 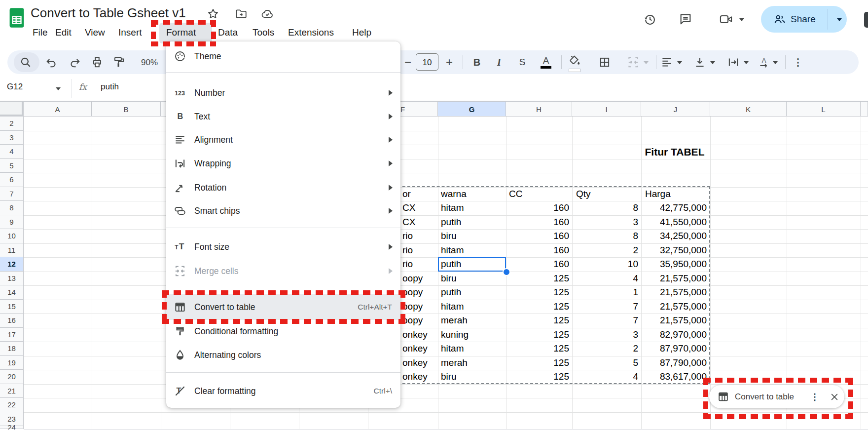 What do you see at coordinates (12, 236) in the screenshot?
I see `row-header-10: 10` at bounding box center [12, 236].